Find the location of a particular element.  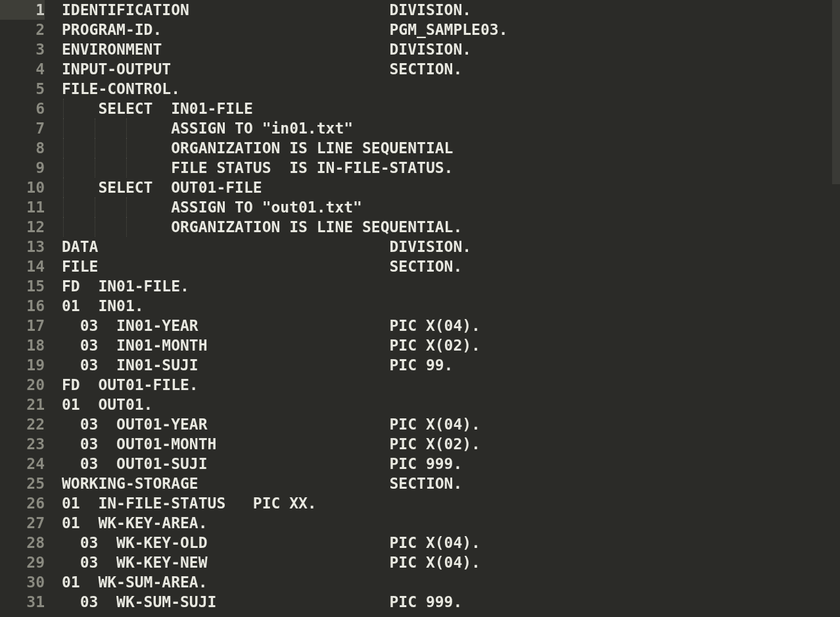

code-line: PROGRAM-ID. PGM_SAMPLE03. is located at coordinates (451, 30).